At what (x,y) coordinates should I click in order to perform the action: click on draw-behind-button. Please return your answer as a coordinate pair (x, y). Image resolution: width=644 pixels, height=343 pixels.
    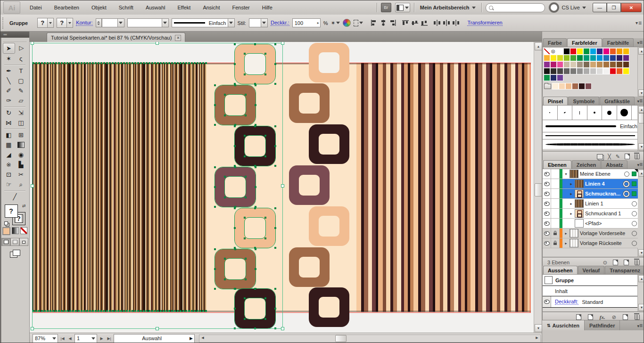
    Looking at the image, I should click on (15, 242).